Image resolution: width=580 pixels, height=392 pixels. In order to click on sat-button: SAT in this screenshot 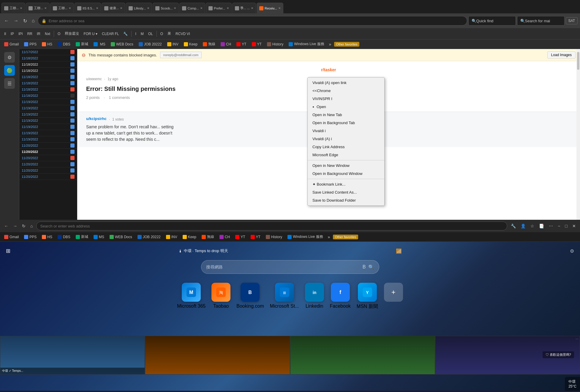, I will do `click(572, 21)`.